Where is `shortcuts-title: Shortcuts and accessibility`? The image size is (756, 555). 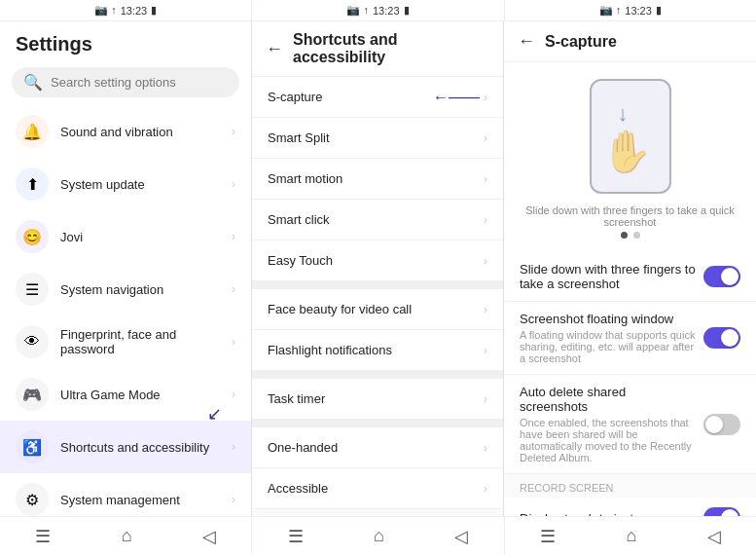 shortcuts-title: Shortcuts and accessibility is located at coordinates (391, 49).